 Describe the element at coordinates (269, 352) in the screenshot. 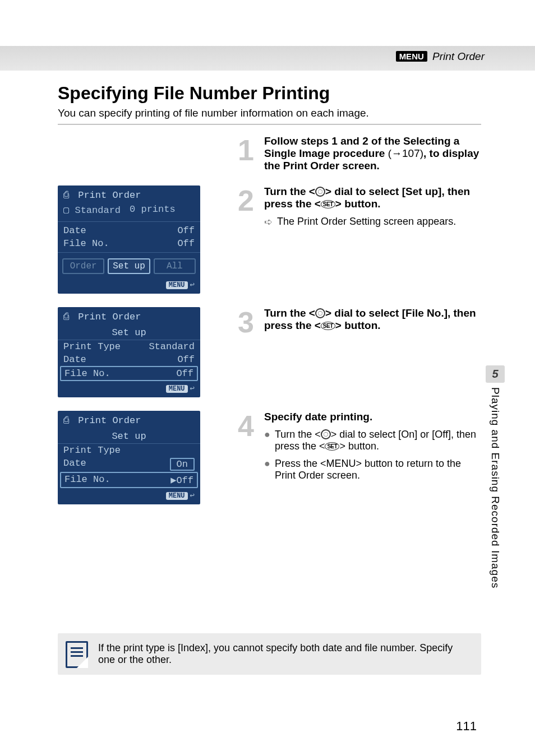

I see `step-3: ⎙ Print Order Set up Print TypeStandard …` at that location.